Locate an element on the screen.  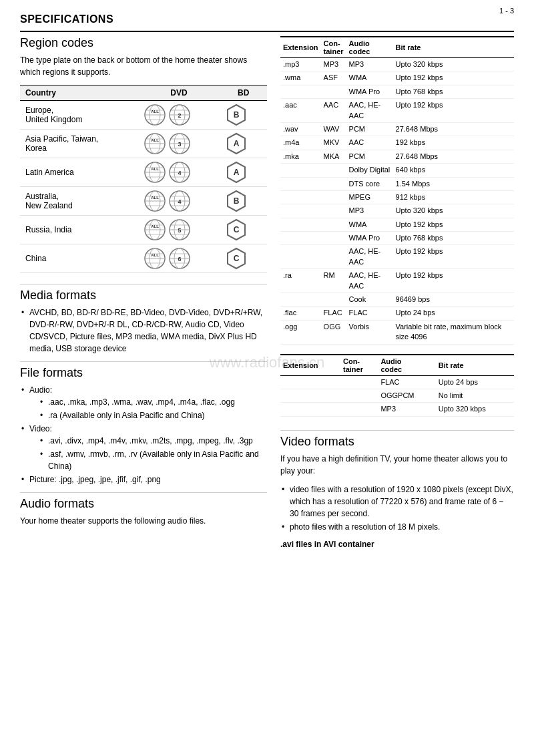
audio-cell-codec: Vorbis is located at coordinates (370, 332).